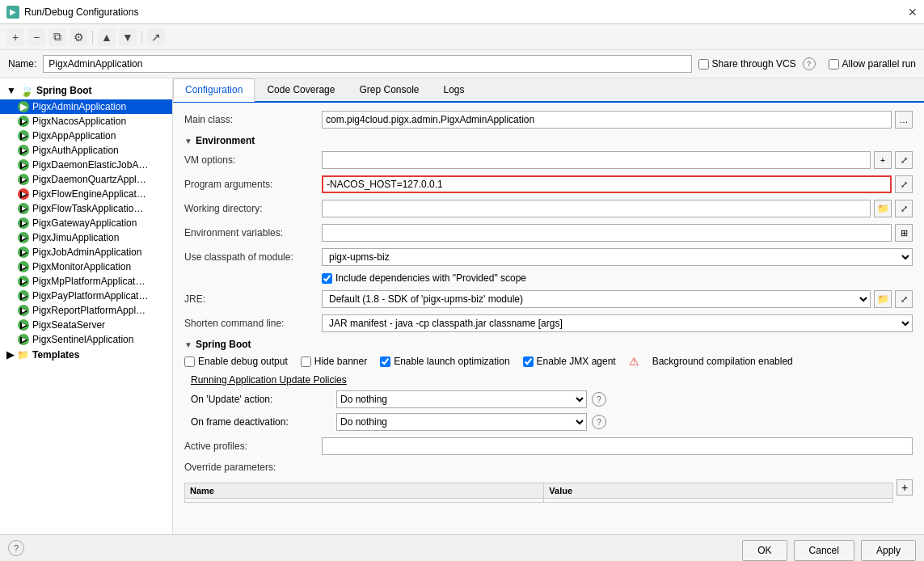 The image size is (924, 561). I want to click on sidebar-item-5: ▶PigxDaemonQuartzAppl…, so click(86, 179).